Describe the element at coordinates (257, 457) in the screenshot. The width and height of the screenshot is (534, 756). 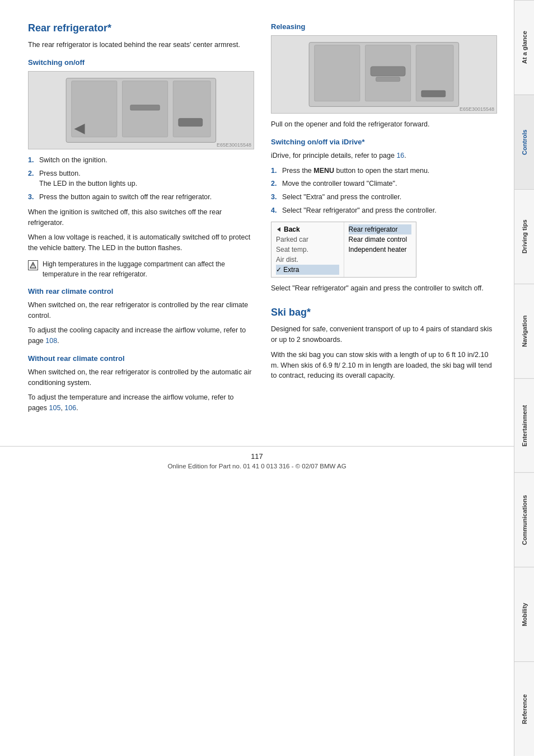
I see `page-number: 117` at that location.